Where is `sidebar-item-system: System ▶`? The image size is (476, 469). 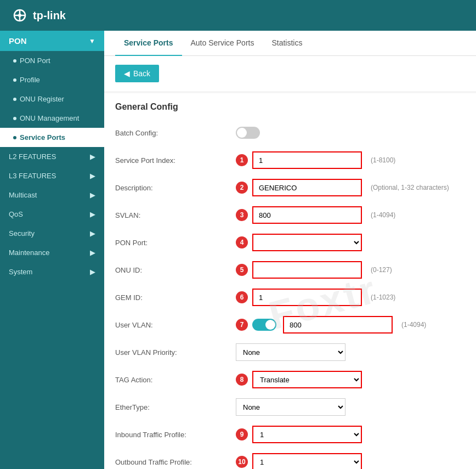
sidebar-item-system: System ▶ is located at coordinates (52, 272).